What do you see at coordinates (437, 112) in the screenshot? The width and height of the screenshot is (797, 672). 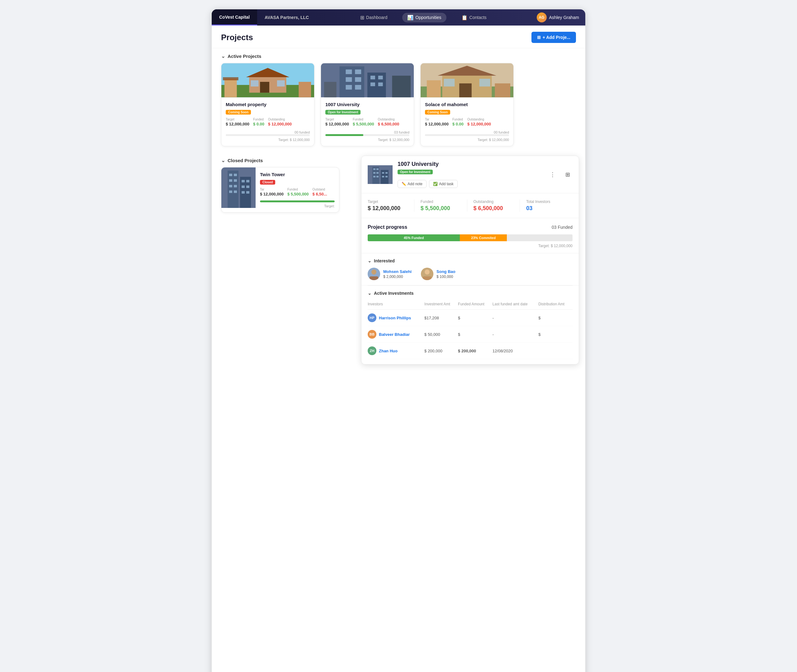 I see `solace-status-badge: Coming Soon` at bounding box center [437, 112].